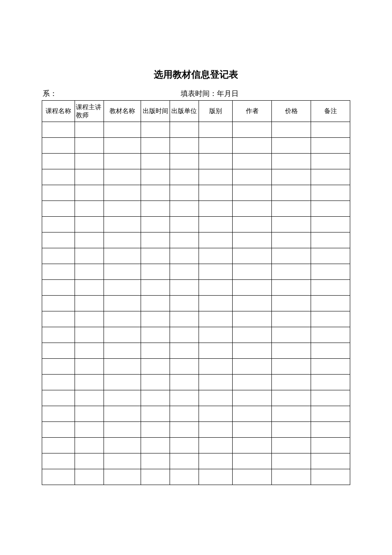 The width and height of the screenshot is (392, 555). What do you see at coordinates (216, 111) in the screenshot?
I see `col-edition: 版别` at bounding box center [216, 111].